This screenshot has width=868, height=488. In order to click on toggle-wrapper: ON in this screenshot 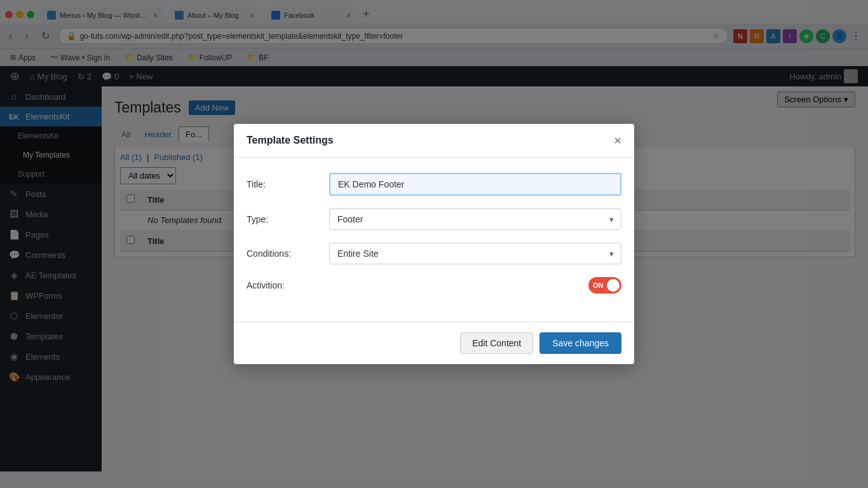, I will do `click(475, 285)`.